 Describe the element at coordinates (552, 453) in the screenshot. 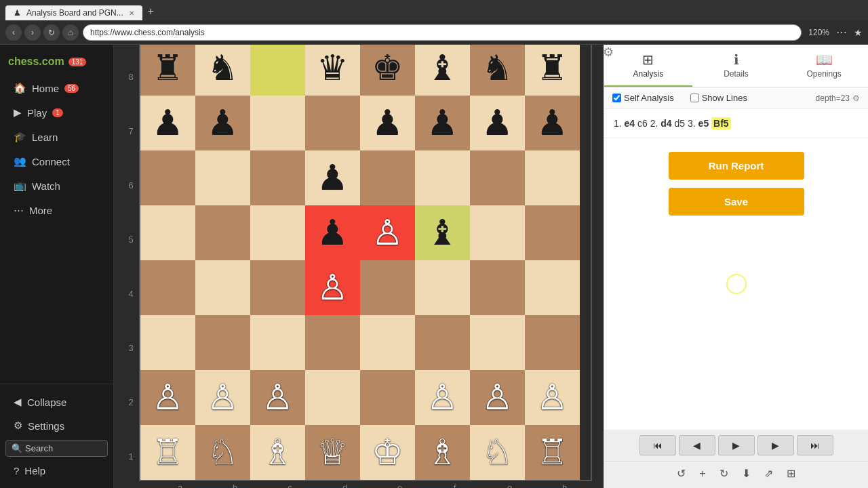

I see `square-h1: ♖` at that location.